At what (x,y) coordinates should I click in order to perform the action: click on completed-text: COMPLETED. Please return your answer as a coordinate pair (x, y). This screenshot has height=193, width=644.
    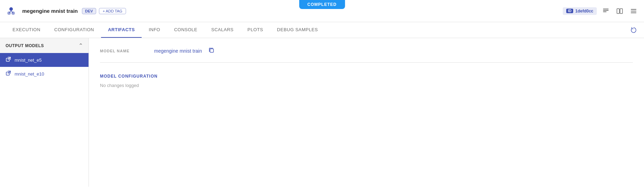
    Looking at the image, I should click on (322, 5).